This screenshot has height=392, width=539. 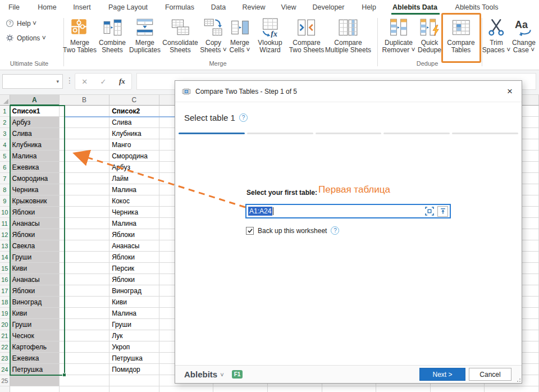 What do you see at coordinates (84, 100) in the screenshot?
I see `column-header-B: B` at bounding box center [84, 100].